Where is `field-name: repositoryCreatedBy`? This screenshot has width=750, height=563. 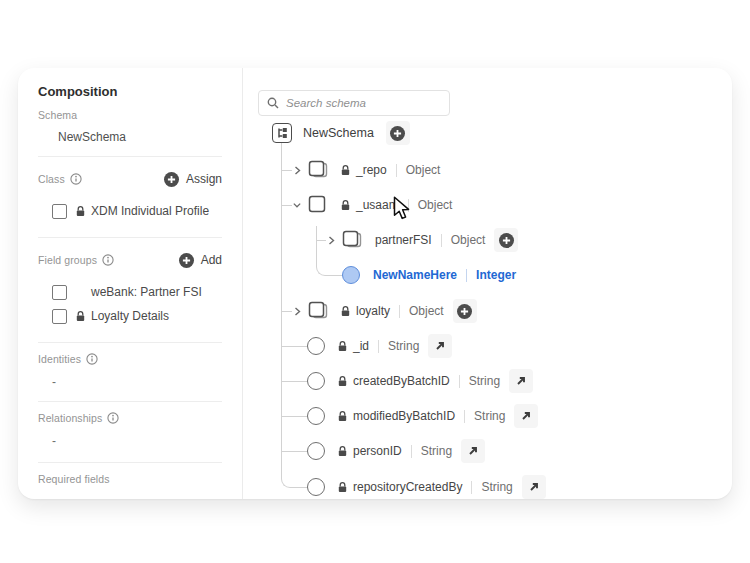
field-name: repositoryCreatedBy is located at coordinates (408, 487).